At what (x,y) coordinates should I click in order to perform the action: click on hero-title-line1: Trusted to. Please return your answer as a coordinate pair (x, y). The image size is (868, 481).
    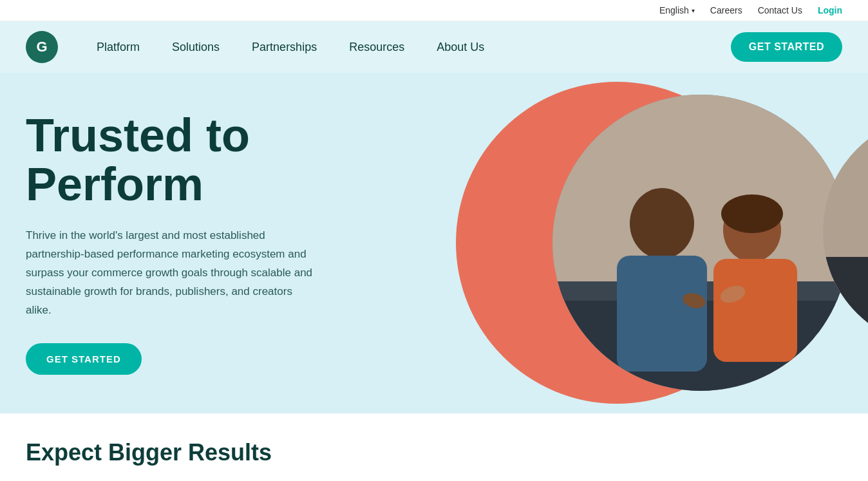
    Looking at the image, I should click on (138, 135).